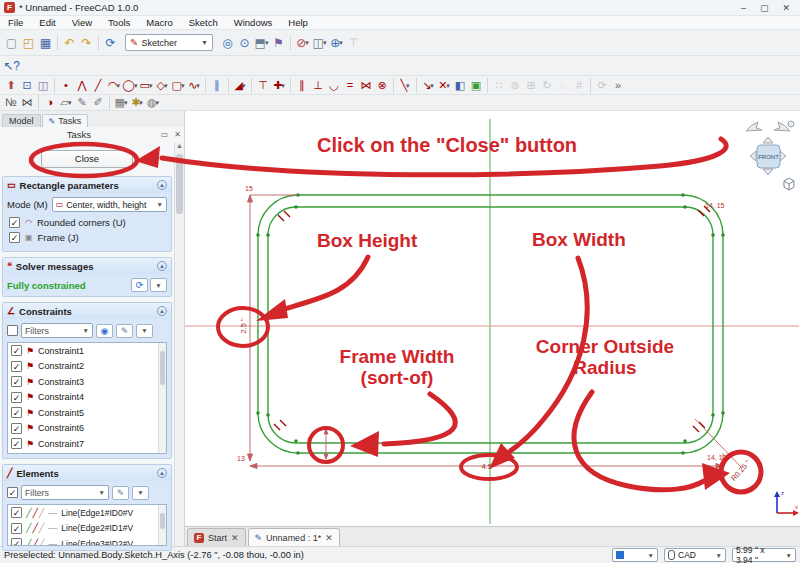 Image resolution: width=800 pixels, height=563 pixels. What do you see at coordinates (162, 525) in the screenshot?
I see `elements-scrollbar` at bounding box center [162, 525].